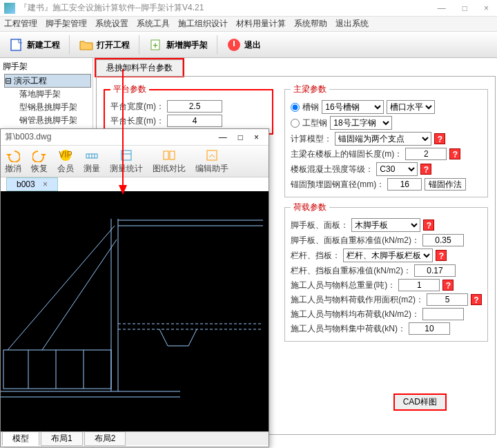 Image resolution: width=497 pixels, height=448 pixels. What do you see at coordinates (32, 184) in the screenshot?
I see `dwg-file-tab: b003 ×` at bounding box center [32, 184].